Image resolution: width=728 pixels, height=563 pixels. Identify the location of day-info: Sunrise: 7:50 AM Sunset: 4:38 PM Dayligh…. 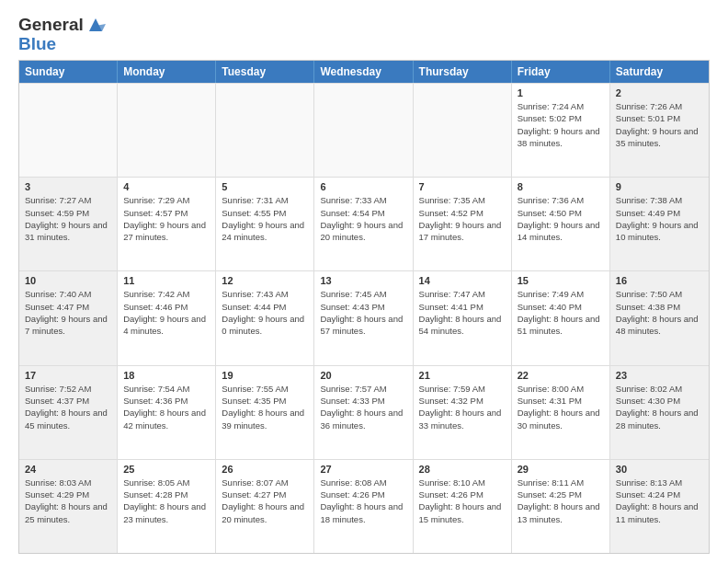
(660, 313).